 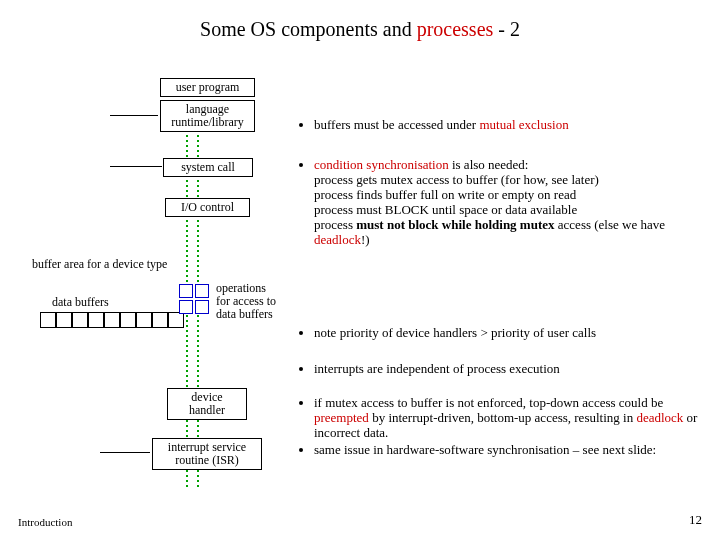 I want to click on buffer-area-label: buffer area for a device type, so click(x=100, y=264).